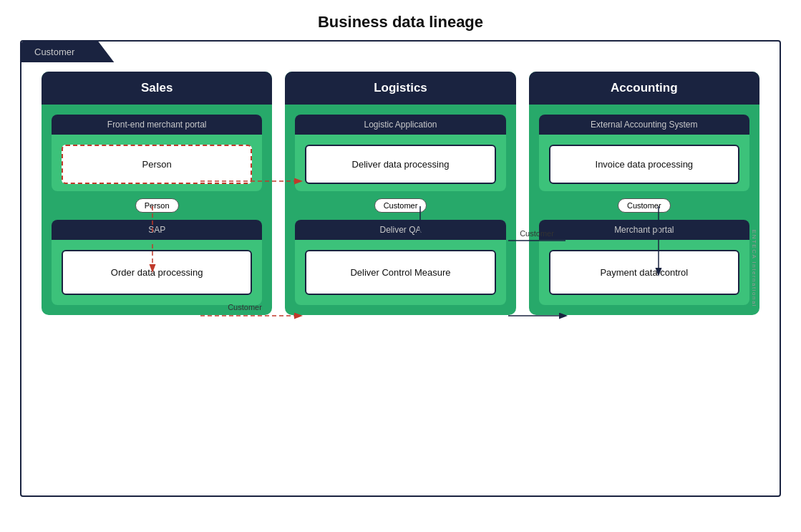  I want to click on customer-tab: Customer, so click(67, 52).